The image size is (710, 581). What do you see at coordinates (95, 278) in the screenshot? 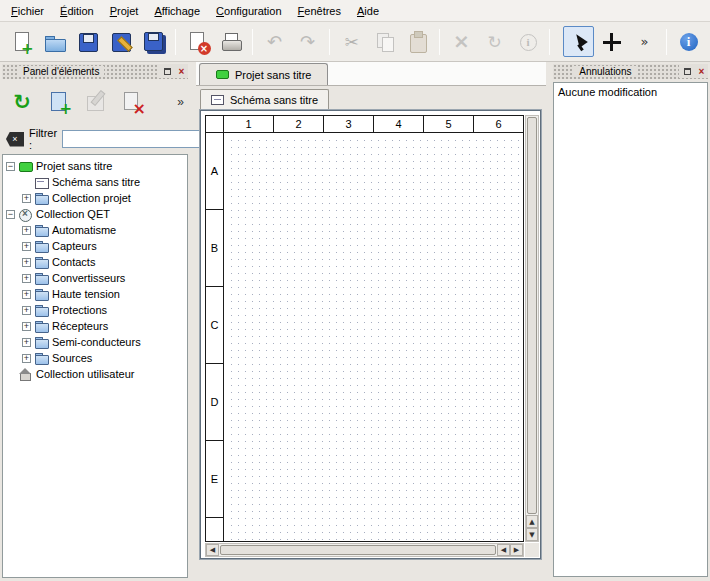
I see `tree-item: +Convertisseurs` at bounding box center [95, 278].